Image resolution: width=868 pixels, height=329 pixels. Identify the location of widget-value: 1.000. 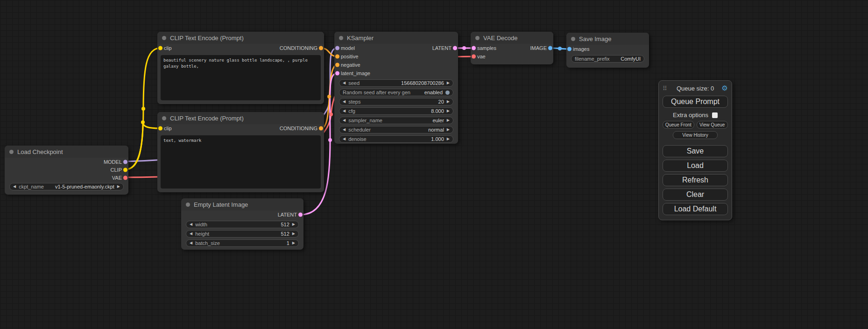
(438, 139).